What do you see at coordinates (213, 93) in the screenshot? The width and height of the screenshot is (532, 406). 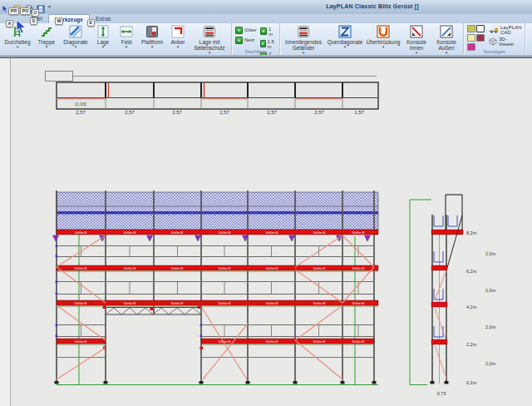 I see `plan-view: (1,03) 2,57 2,57 2,57 2,57 2,57 2,57 1,5…` at bounding box center [213, 93].